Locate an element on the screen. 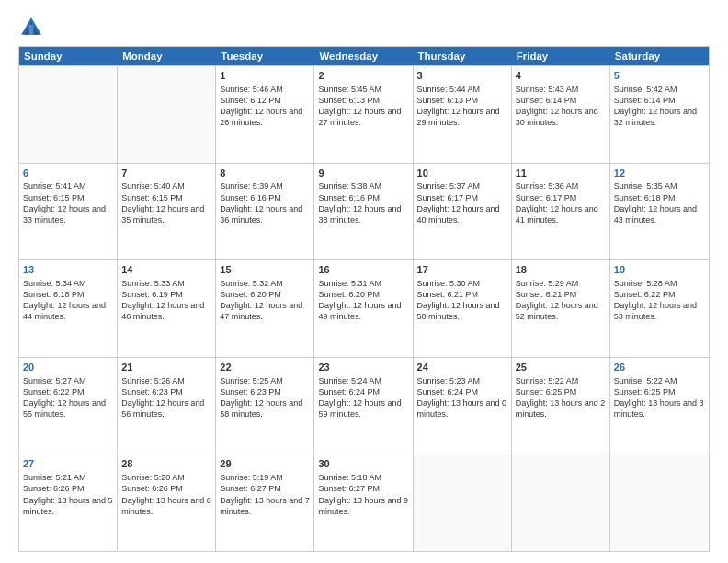 This screenshot has height=563, width=728. day-info: Daylight: 12 hours and 49 minutes. is located at coordinates (363, 311).